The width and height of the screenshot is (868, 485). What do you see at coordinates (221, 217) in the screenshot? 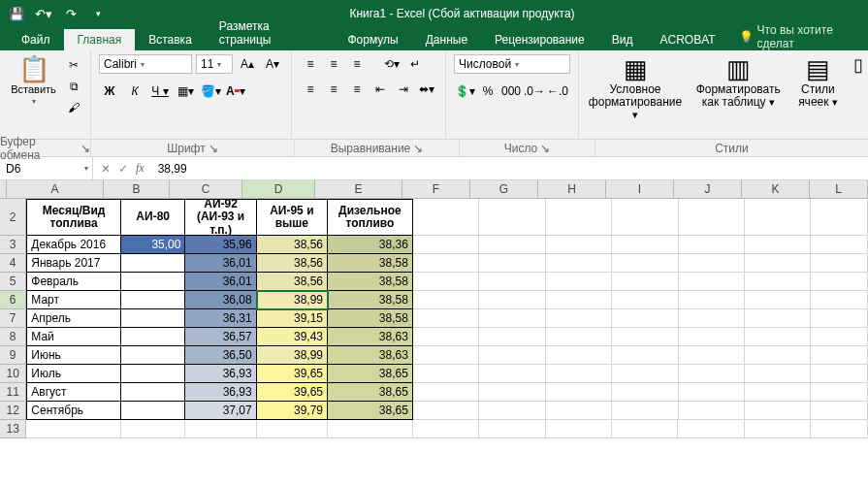
I see `cell: АИ-92 (АИ-93 и т.п.)` at bounding box center [221, 217].